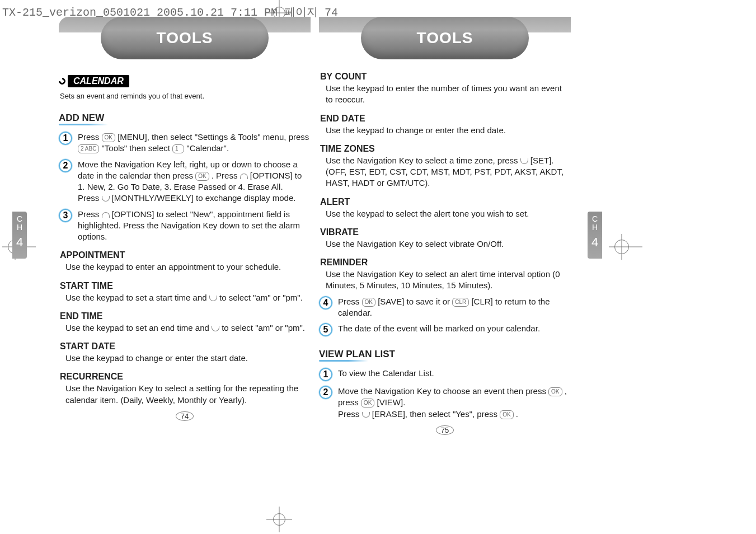 Image resolution: width=756 pixels, height=534 pixels. Describe the element at coordinates (595, 235) in the screenshot. I see `chapter-ribbon-right: CH 4` at that location.